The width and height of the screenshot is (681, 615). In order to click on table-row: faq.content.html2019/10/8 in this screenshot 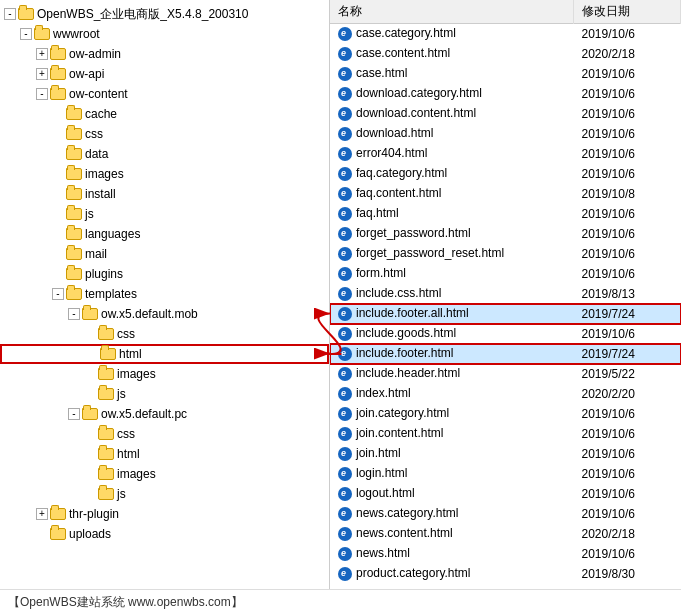, I will do `click(506, 194)`.